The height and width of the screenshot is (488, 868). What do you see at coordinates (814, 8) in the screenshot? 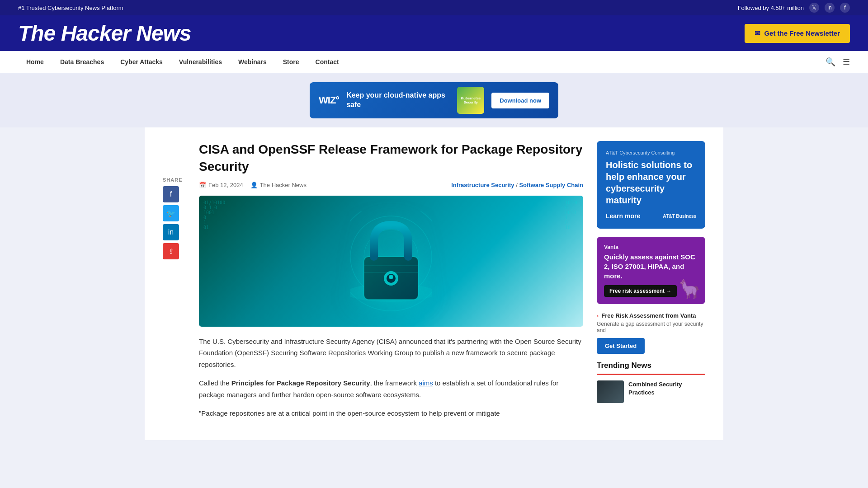
I see `twitter-icon: 𝕏` at bounding box center [814, 8].